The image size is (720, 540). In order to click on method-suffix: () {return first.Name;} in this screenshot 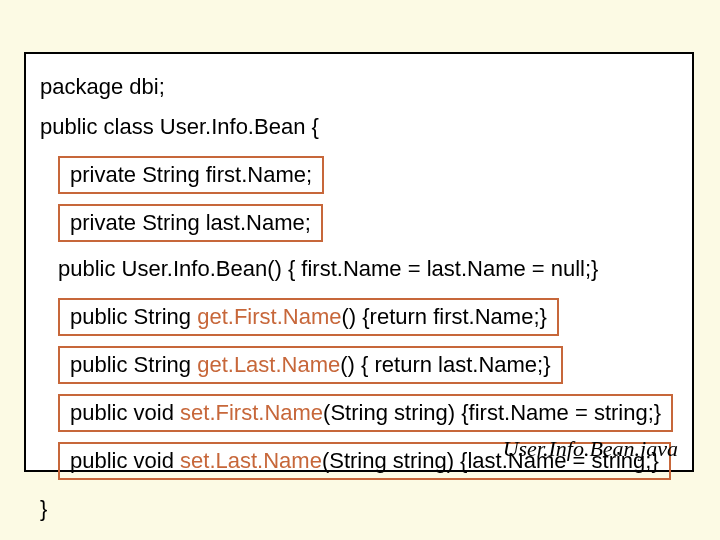, I will do `click(444, 316)`.